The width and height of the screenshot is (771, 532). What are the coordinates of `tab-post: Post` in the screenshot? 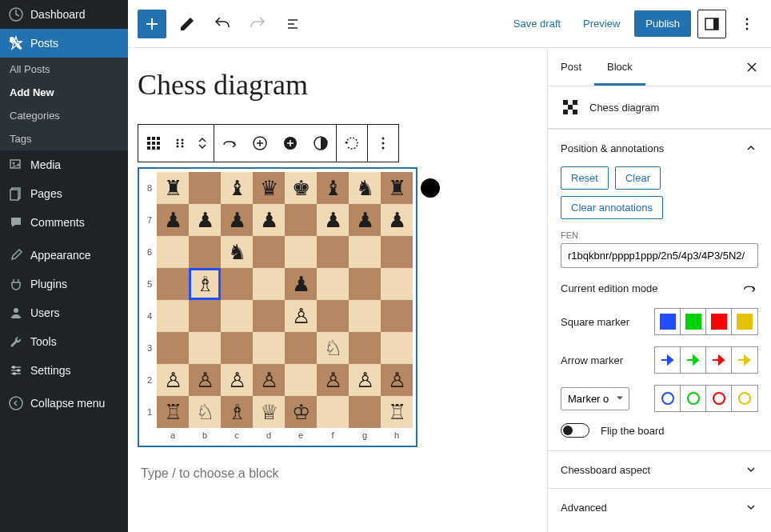 It's located at (571, 67).